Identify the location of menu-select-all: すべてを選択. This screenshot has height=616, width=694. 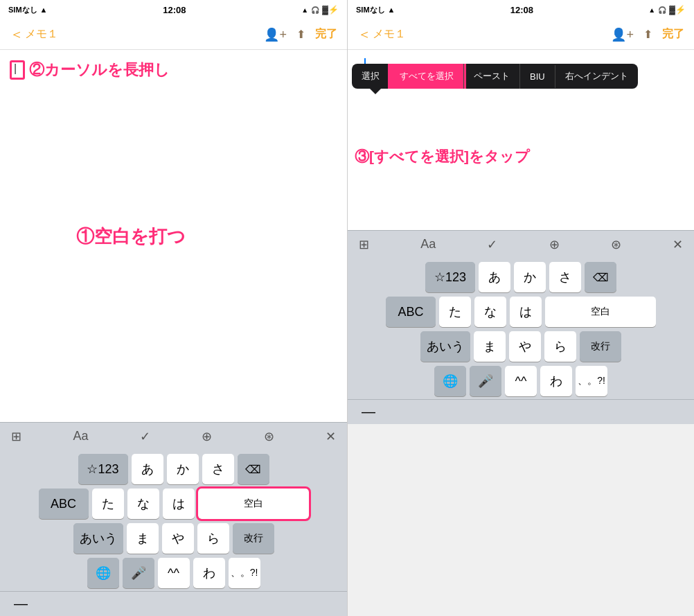
(427, 76).